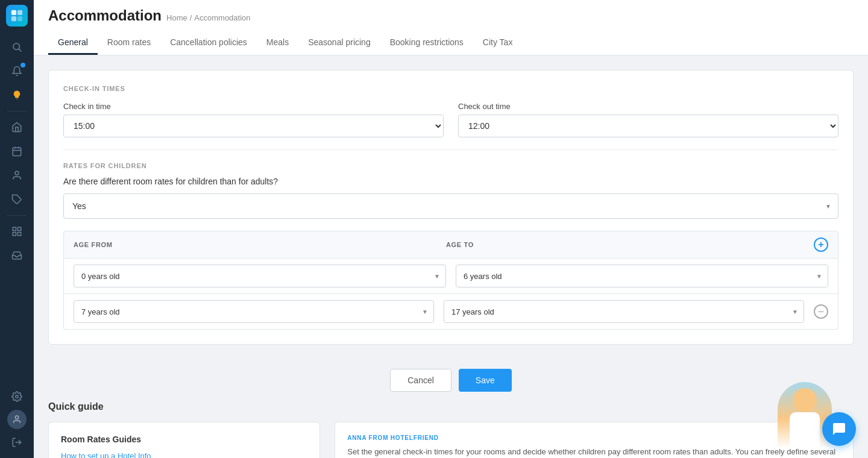 This screenshot has height=458, width=868. I want to click on rates-children-label: RATES FOR CHILDREN, so click(451, 166).